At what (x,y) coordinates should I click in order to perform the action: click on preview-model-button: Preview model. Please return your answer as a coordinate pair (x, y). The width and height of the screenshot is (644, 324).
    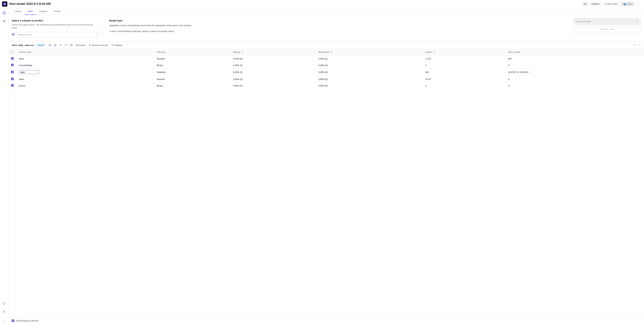
    Looking at the image, I should click on (607, 29).